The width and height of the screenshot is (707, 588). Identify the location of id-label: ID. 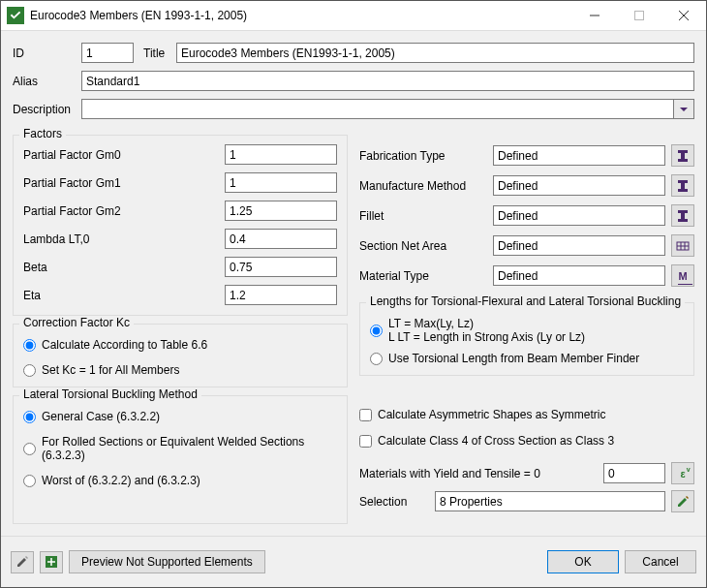
(45, 53).